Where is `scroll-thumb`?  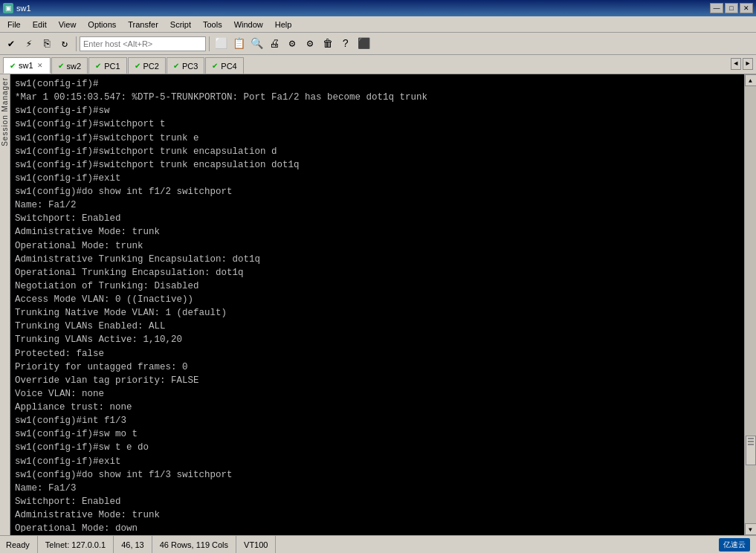
scroll-thumb is located at coordinates (751, 450).